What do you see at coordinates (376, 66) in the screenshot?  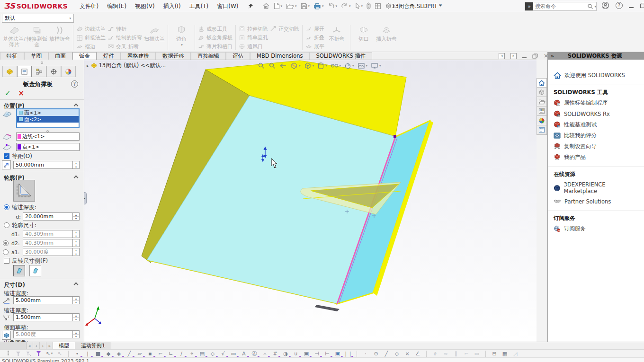 I see `view-settings-icon: ▾` at bounding box center [376, 66].